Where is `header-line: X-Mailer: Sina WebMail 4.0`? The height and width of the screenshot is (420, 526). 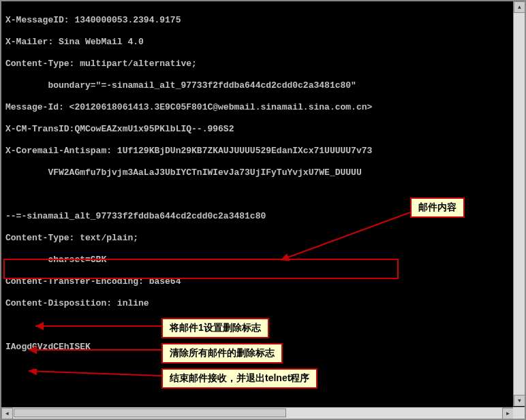 header-line: X-Mailer: Sina WebMail 4.0 is located at coordinates (257, 42).